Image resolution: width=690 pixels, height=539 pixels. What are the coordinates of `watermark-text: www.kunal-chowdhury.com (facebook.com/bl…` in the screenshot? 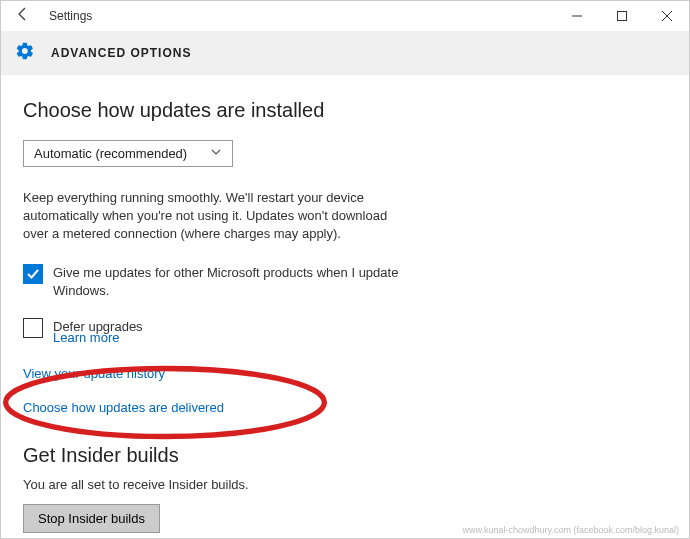 It's located at (571, 530).